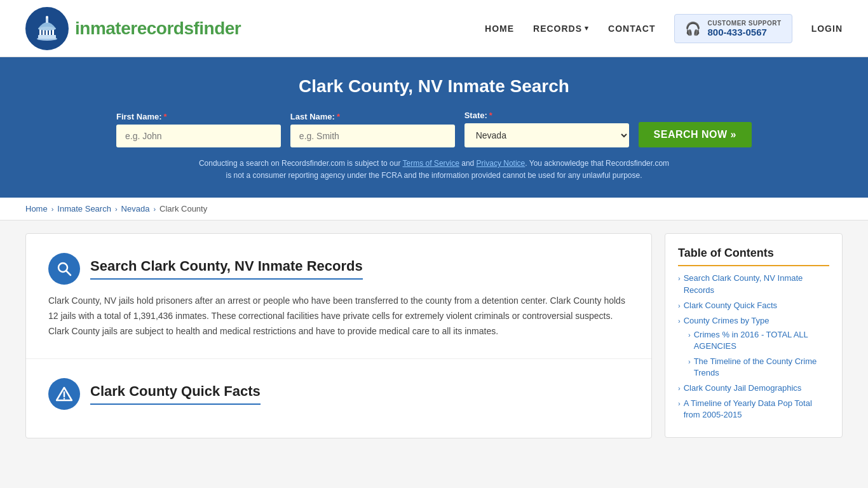  Describe the element at coordinates (47, 29) in the screenshot. I see `logo-icon` at that location.